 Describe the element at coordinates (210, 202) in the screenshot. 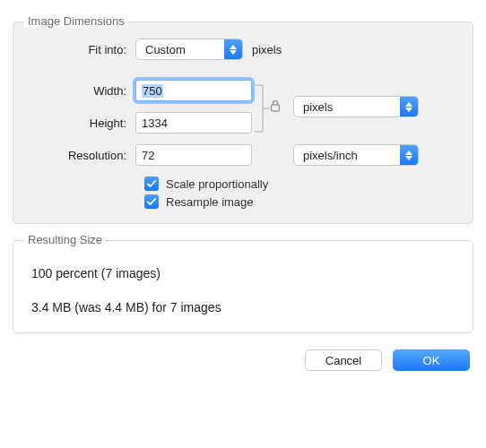

I see `resample-image-label: Resample image` at that location.